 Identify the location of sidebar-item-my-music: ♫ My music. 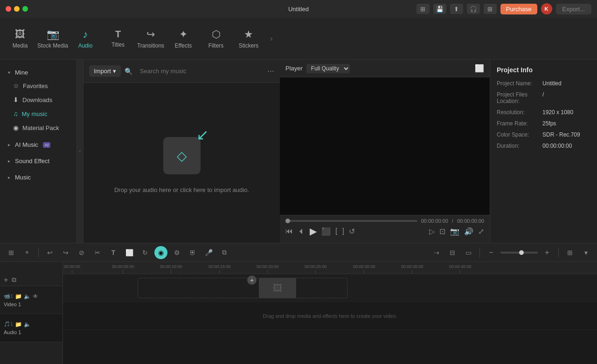
(38, 114).